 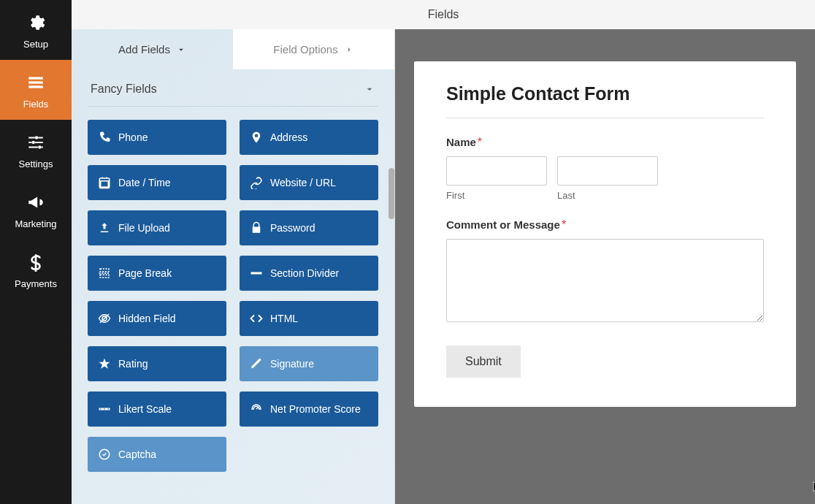 What do you see at coordinates (145, 183) in the screenshot?
I see `field-type-label: Date / Time` at bounding box center [145, 183].